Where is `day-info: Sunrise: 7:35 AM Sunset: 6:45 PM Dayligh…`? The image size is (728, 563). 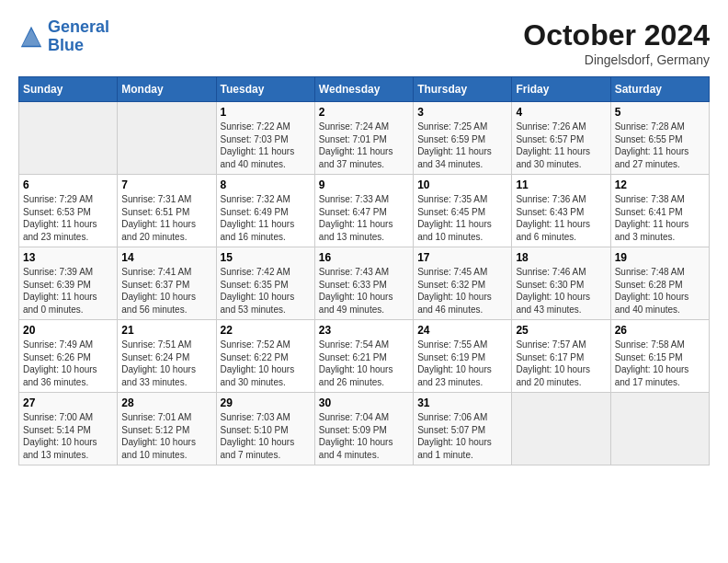
day-info: Sunrise: 7:35 AM Sunset: 6:45 PM Dayligh… is located at coordinates (462, 218).